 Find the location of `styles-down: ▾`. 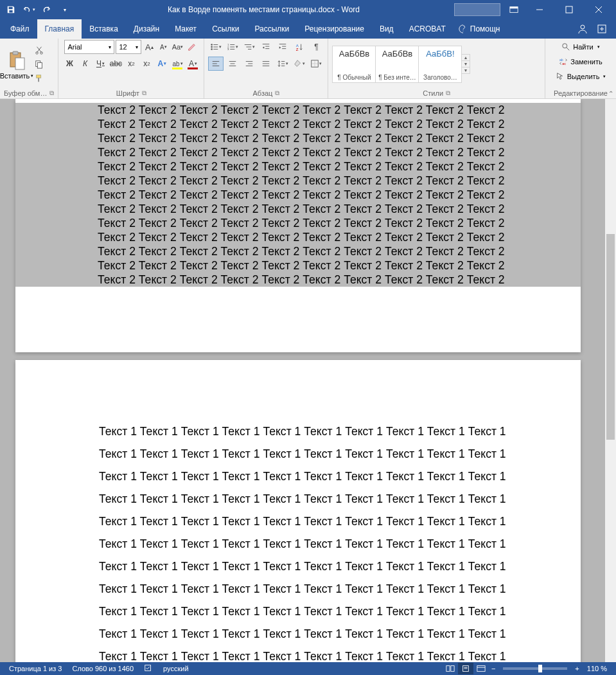

styles-down: ▾ is located at coordinates (466, 64).